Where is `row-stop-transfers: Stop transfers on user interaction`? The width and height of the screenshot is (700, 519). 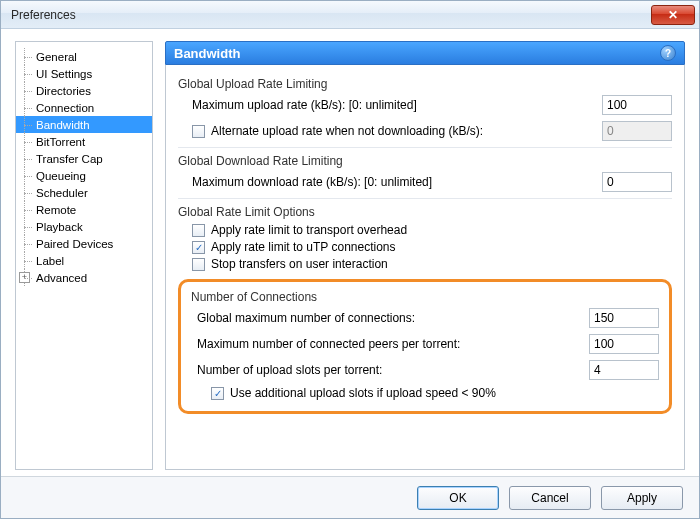 row-stop-transfers: Stop transfers on user interaction is located at coordinates (432, 264).